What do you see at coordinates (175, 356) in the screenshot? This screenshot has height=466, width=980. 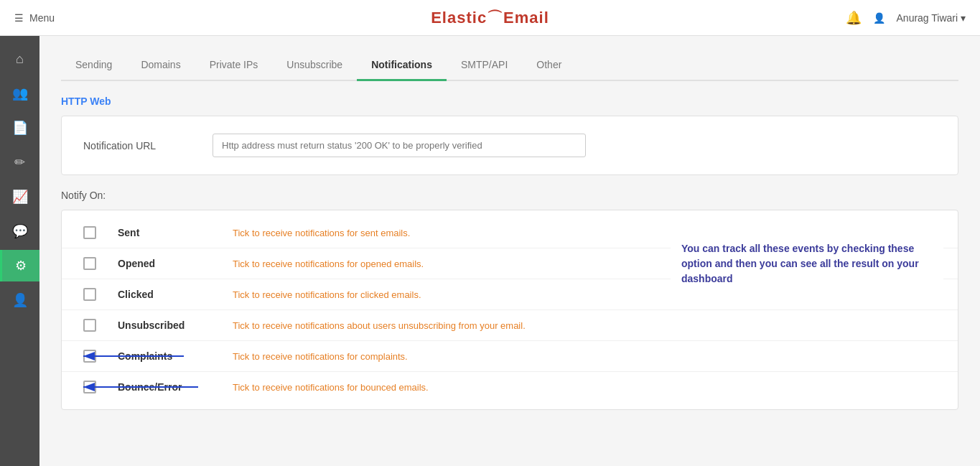 I see `notify-name-complaints: Complaints` at bounding box center [175, 356].